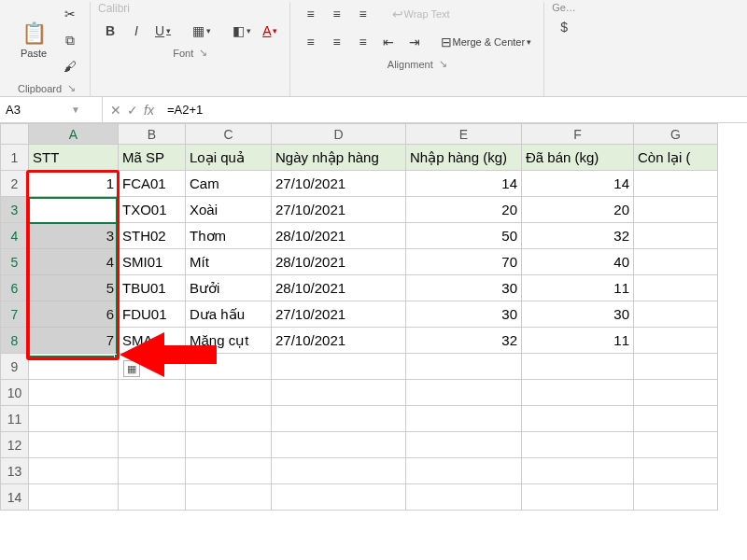 The width and height of the screenshot is (747, 560). What do you see at coordinates (152, 158) in the screenshot?
I see `cell: Mã SP` at bounding box center [152, 158].